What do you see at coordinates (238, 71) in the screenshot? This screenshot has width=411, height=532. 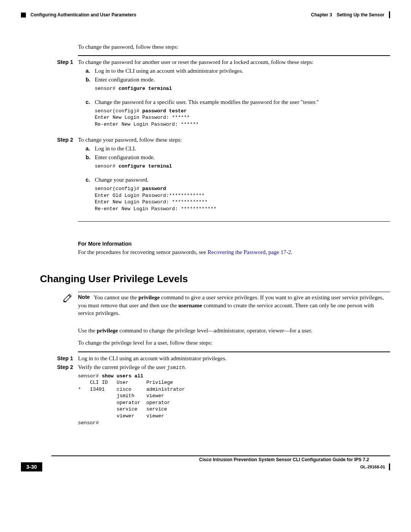 I see `step1-a: a. Log in to the CLI using an account wi…` at bounding box center [238, 71].